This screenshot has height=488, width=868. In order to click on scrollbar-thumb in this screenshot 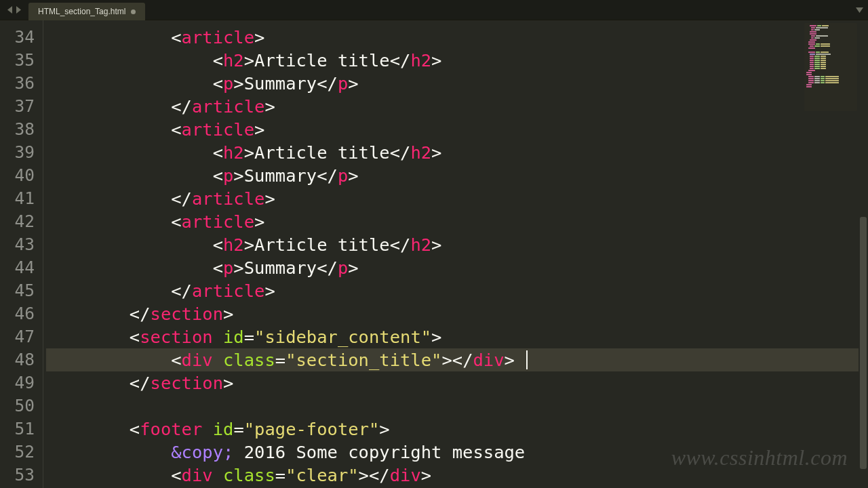, I will do `click(863, 343)`.